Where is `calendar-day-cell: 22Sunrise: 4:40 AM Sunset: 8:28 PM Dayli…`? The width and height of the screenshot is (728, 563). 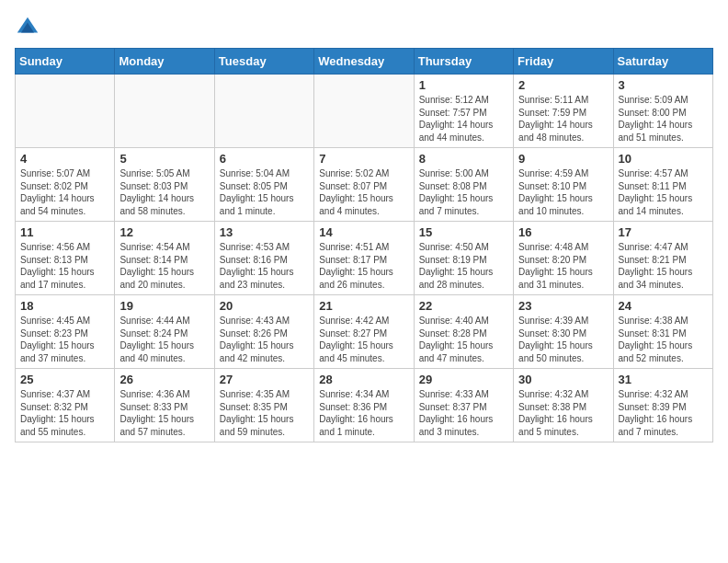
calendar-day-cell: 22Sunrise: 4:40 AM Sunset: 8:28 PM Dayli… is located at coordinates (463, 332).